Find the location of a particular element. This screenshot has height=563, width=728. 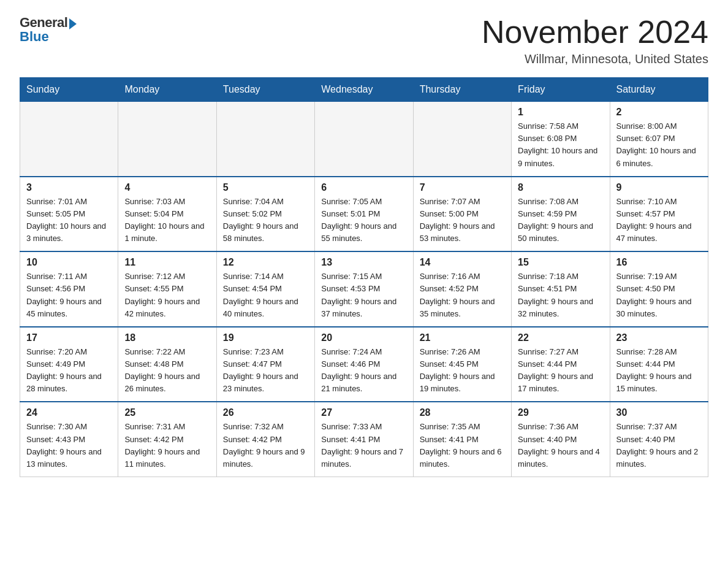

col-wednesday: Wednesday is located at coordinates (364, 90).